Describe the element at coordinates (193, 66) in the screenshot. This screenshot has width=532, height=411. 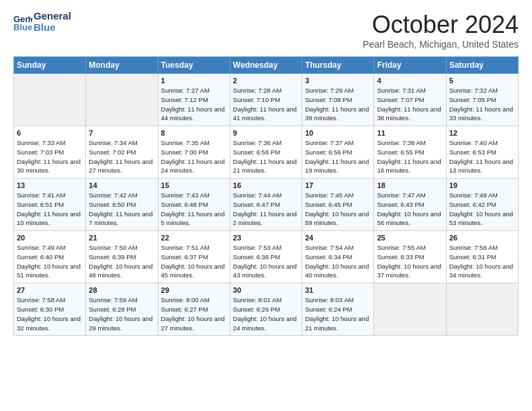
I see `weekday-header-tuesday: Tuesday` at that location.